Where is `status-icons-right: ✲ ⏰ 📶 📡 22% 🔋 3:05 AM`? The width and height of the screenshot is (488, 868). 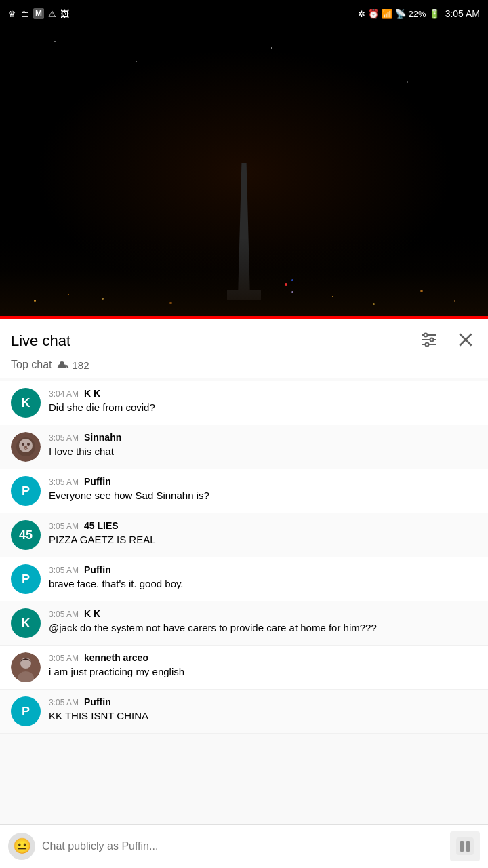 status-icons-right: ✲ ⏰ 📶 📡 22% 🔋 3:05 AM is located at coordinates (419, 14).